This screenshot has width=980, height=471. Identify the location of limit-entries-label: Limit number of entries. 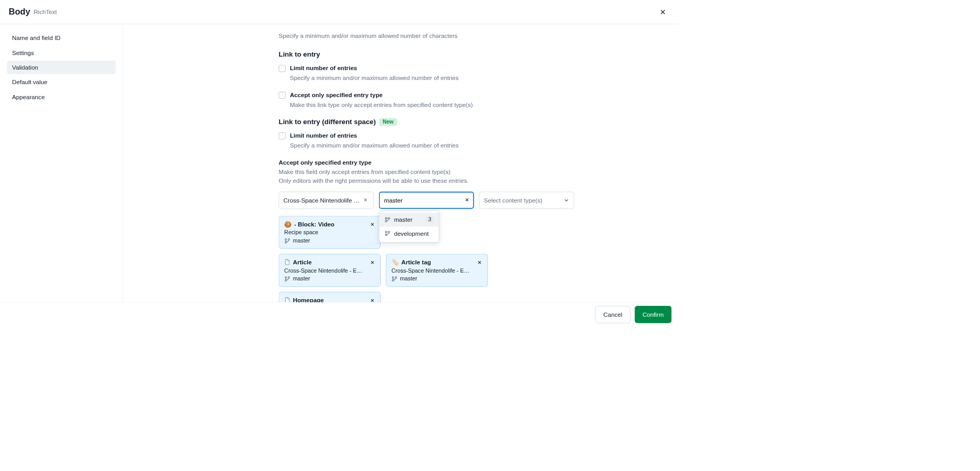
(323, 68).